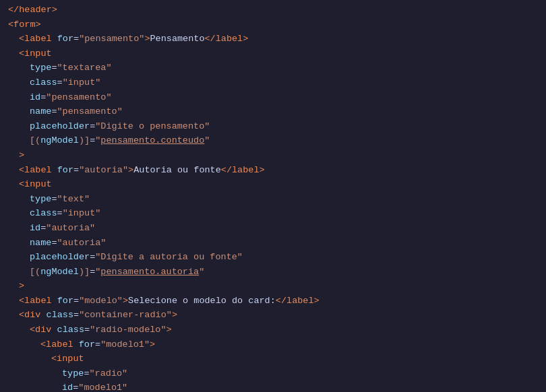 The width and height of the screenshot is (546, 392). Describe the element at coordinates (273, 330) in the screenshot. I see `code-line: <div class="radio-modelo">` at that location.